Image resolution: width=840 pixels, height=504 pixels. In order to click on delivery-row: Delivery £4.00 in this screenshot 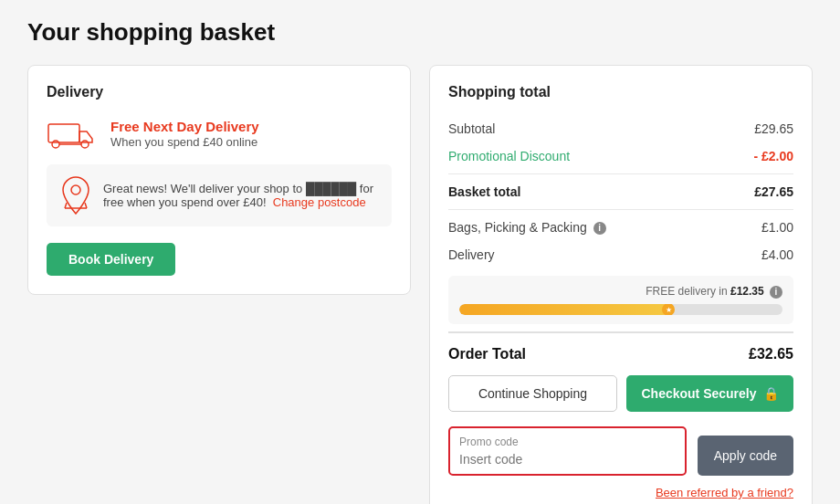, I will do `click(621, 255)`.